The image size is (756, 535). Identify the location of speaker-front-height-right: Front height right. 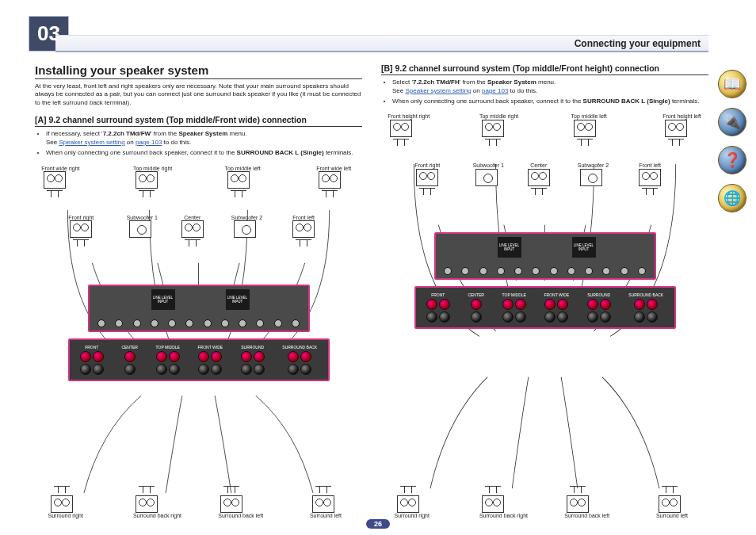
(401, 130).